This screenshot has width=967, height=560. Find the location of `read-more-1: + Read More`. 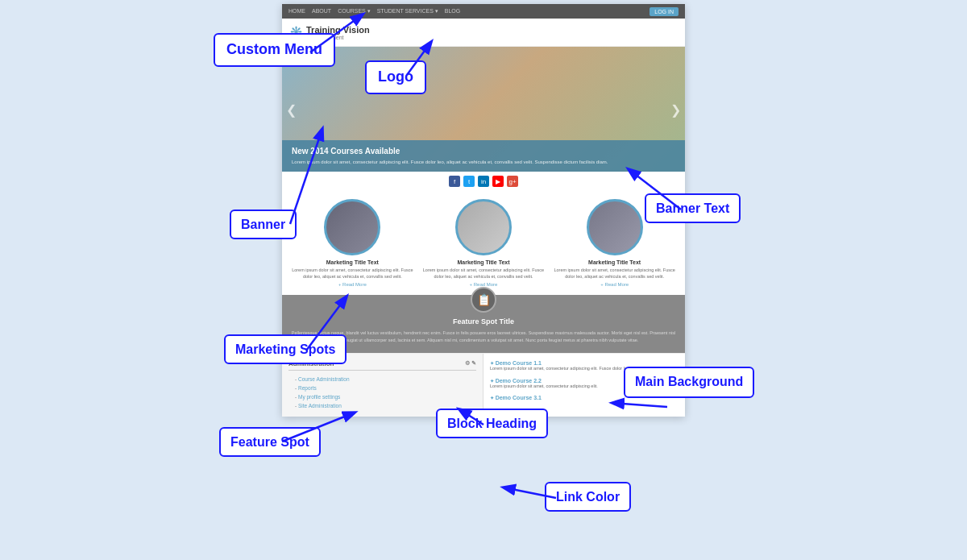

read-more-1: + Read More is located at coordinates (353, 284).